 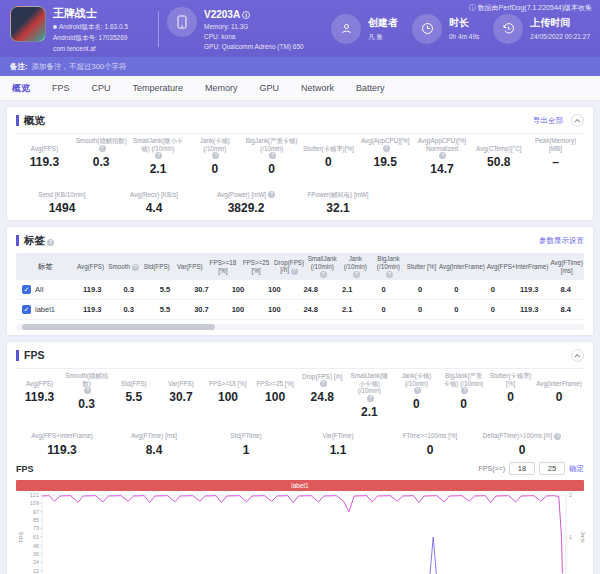 I want to click on duration-info: 时长 0h 4m 49s, so click(x=446, y=29).